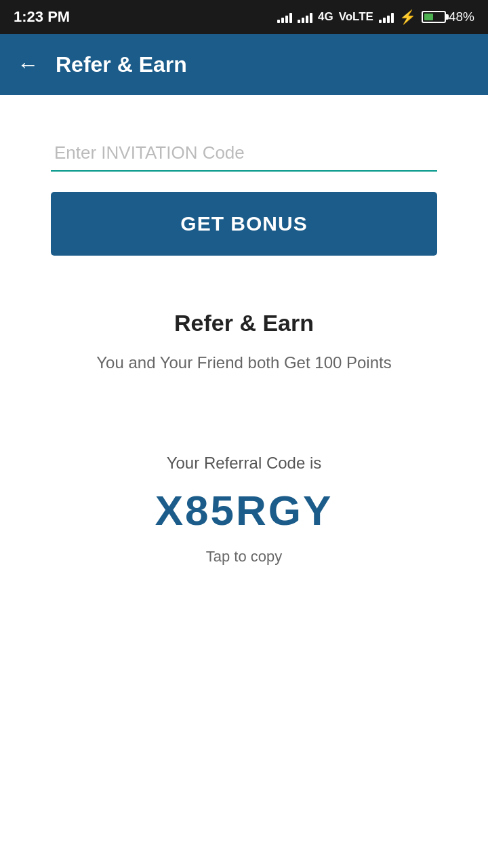 The height and width of the screenshot is (868, 488). Describe the element at coordinates (244, 224) in the screenshot. I see `get-bonus-button: GET BONUS` at that location.